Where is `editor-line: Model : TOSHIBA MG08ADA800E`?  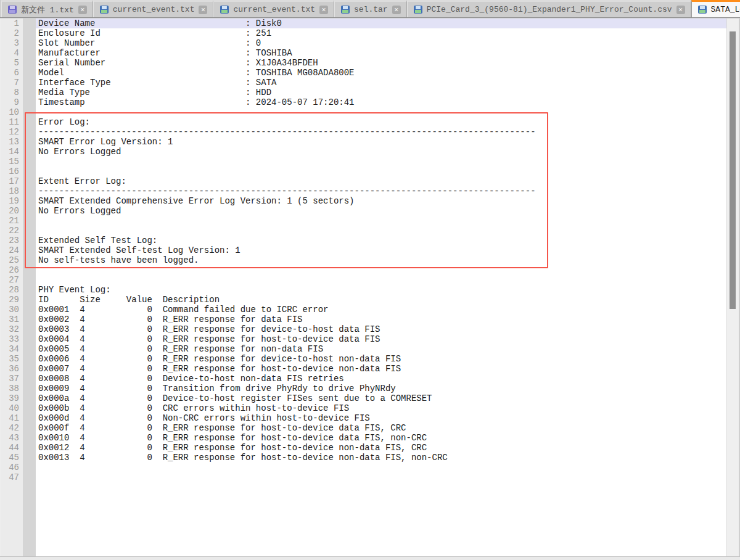
editor-line: Model : TOSHIBA MG08ADA800E is located at coordinates (381, 73).